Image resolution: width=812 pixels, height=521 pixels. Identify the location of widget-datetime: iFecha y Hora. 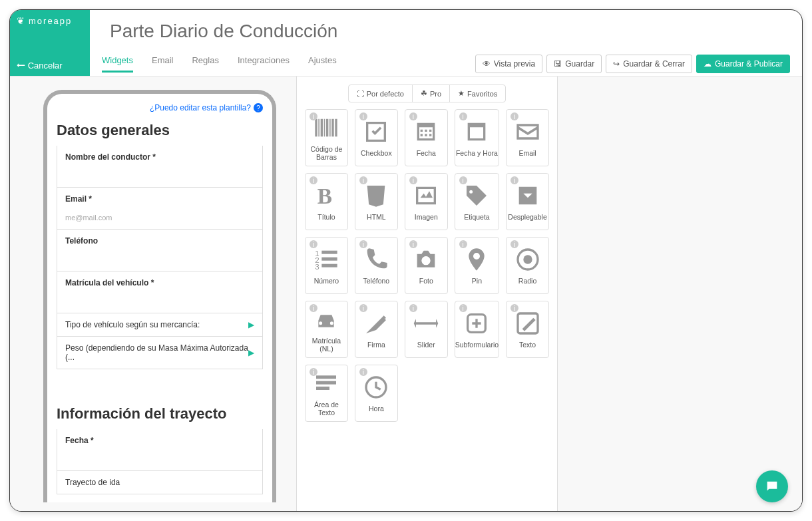
(477, 138).